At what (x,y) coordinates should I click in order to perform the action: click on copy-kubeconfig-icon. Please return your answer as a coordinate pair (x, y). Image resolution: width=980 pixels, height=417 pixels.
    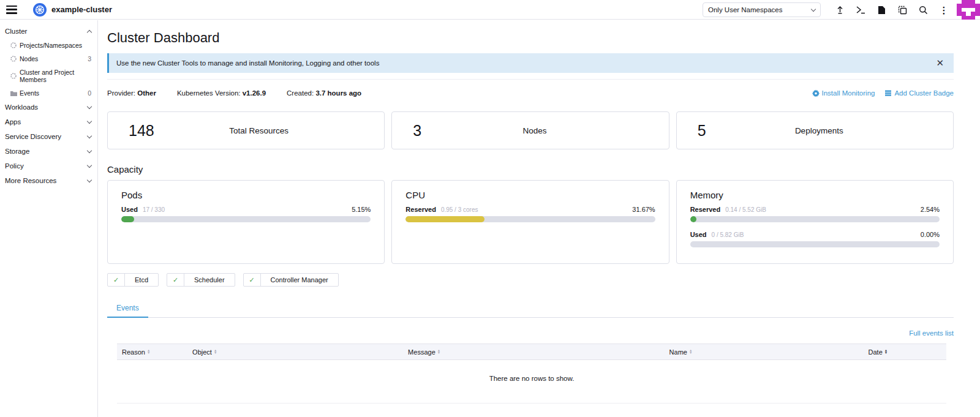
    Looking at the image, I should click on (902, 10).